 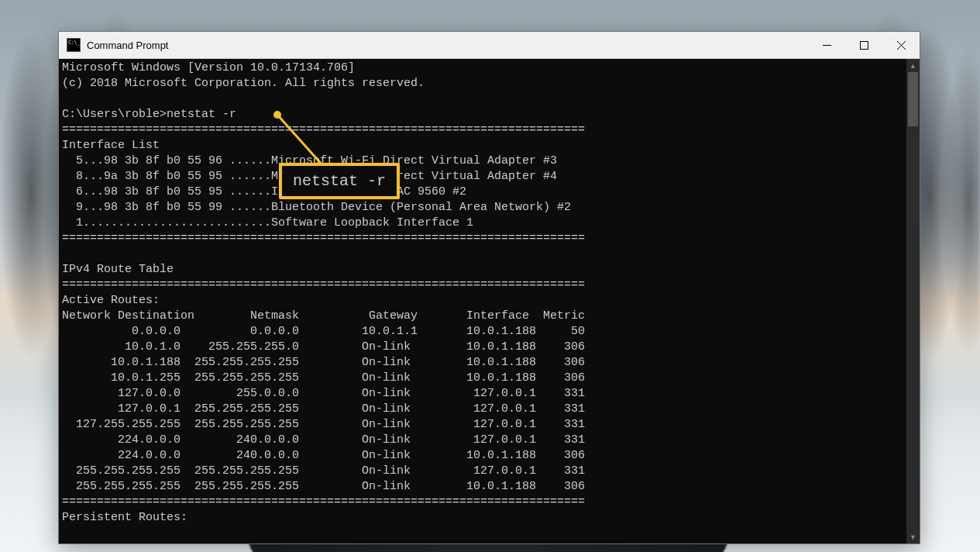 What do you see at coordinates (324, 347) in the screenshot?
I see `route-row: 10.0.1.0 255.255.255.0 On-link 10.0.1.18…` at bounding box center [324, 347].